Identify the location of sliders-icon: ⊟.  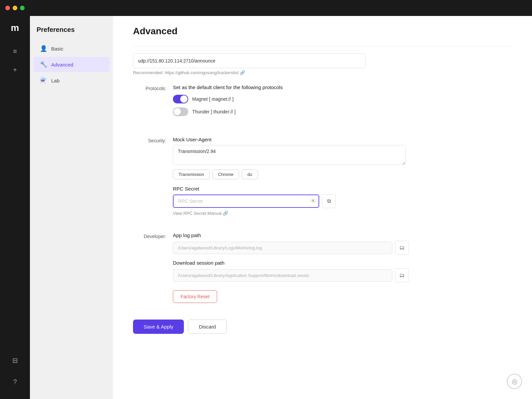
(15, 360).